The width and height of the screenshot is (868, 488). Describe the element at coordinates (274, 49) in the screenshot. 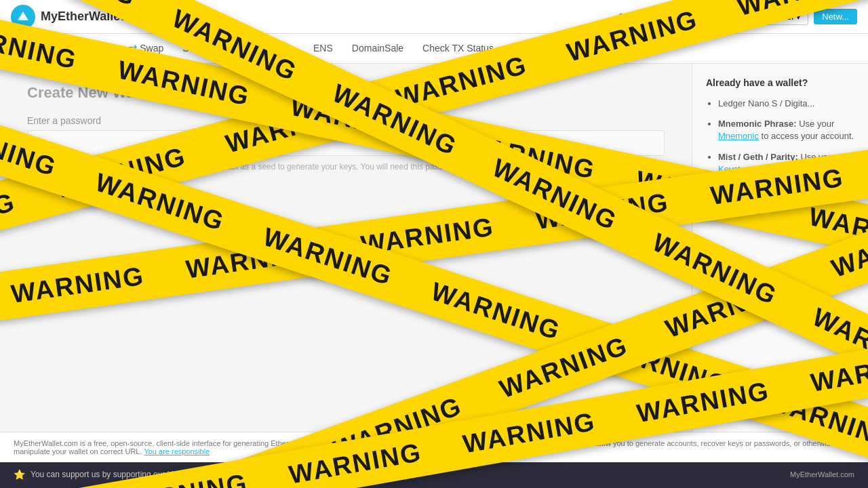

I see `nav-item-contracts: Contracts` at that location.